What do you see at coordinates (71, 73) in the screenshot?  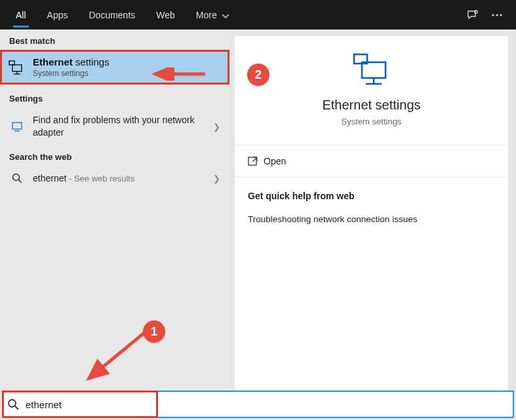 I see `best-match-subtitle: System settings` at bounding box center [71, 73].